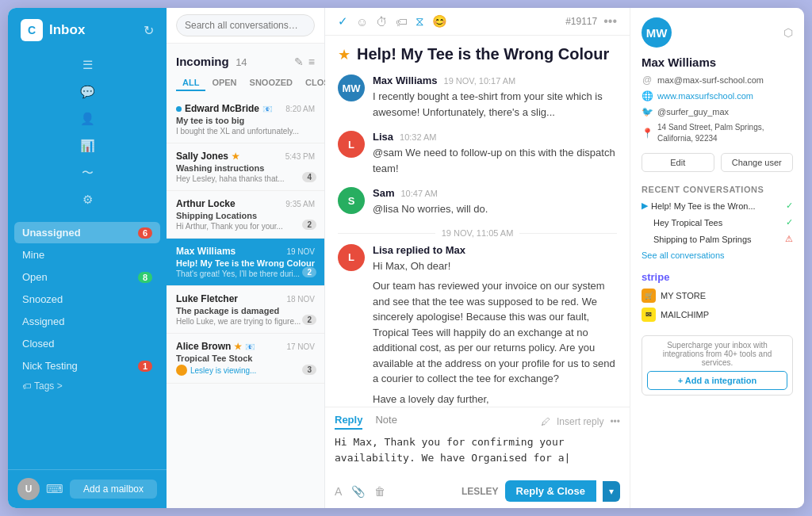  I want to click on contact-name: Max Williams, so click(717, 62).